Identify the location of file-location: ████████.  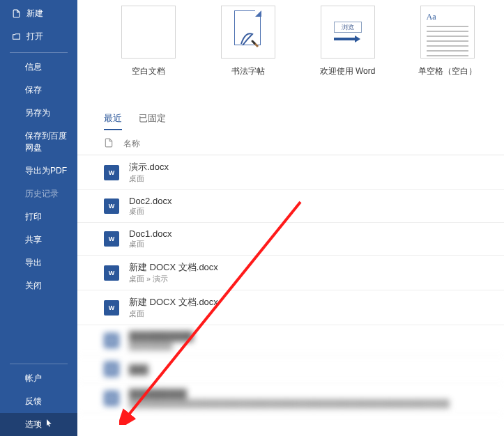
(161, 345).